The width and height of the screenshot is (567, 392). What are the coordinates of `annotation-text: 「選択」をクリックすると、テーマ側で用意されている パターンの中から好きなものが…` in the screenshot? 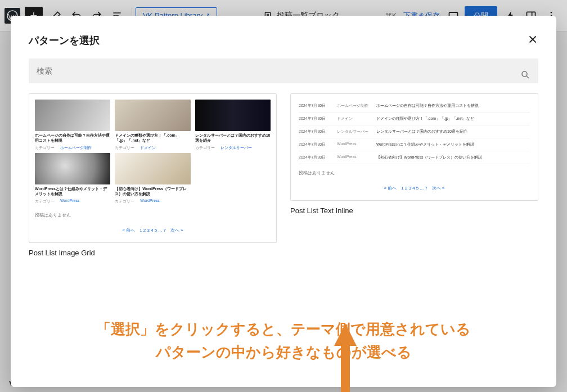 It's located at (284, 341).